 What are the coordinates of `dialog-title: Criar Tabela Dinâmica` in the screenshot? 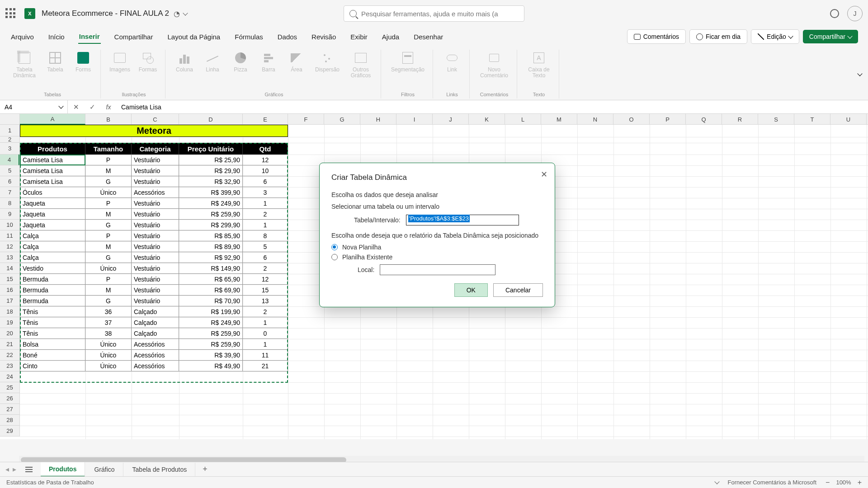 It's located at (437, 178).